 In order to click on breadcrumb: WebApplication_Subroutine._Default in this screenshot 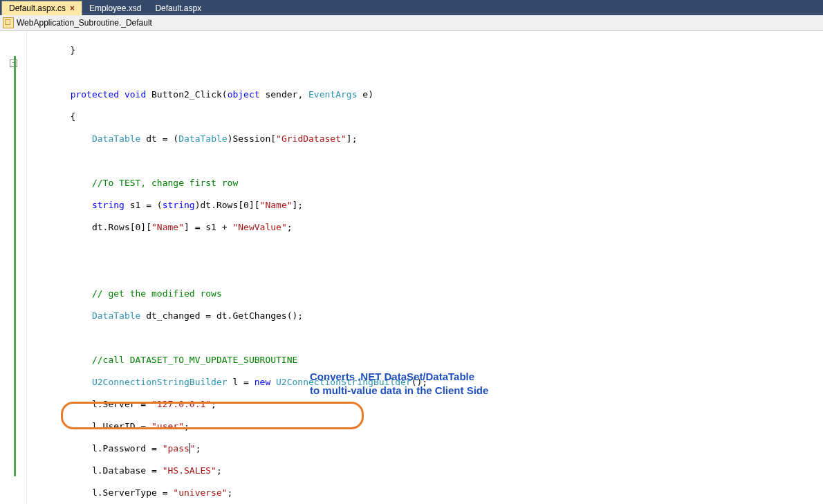, I will do `click(412, 24)`.